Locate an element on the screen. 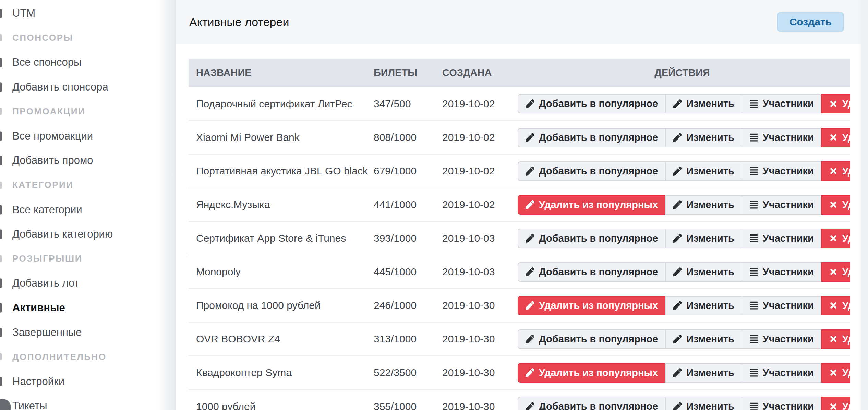  column-header-name: НАЗВАНИЕ is located at coordinates (281, 73).